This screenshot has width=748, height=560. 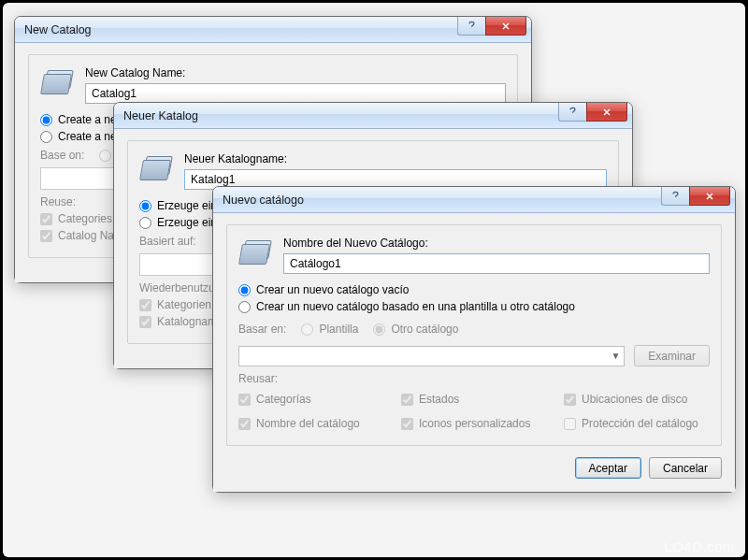 What do you see at coordinates (439, 399) in the screenshot?
I see `chk-states-label: Estados` at bounding box center [439, 399].